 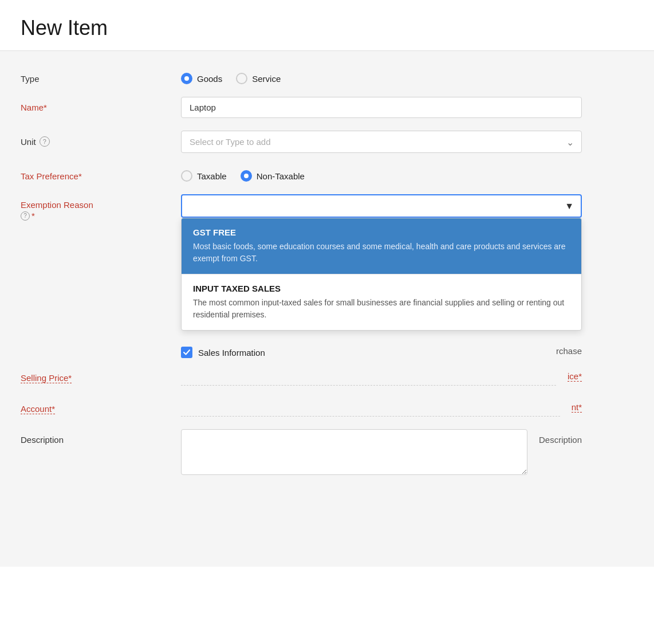 What do you see at coordinates (38, 409) in the screenshot?
I see `account-text: Account*` at bounding box center [38, 409].